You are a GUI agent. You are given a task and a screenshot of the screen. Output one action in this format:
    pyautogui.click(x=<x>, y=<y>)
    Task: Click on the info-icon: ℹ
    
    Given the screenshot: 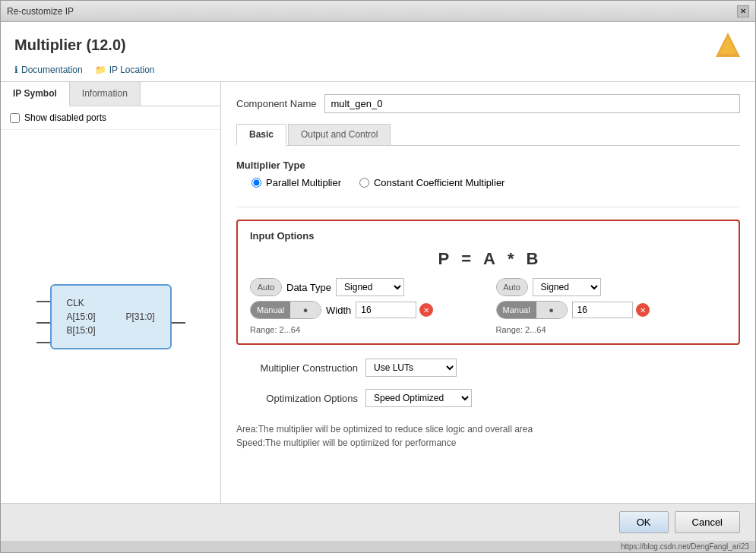 What is the action you would take?
    pyautogui.click(x=17, y=70)
    